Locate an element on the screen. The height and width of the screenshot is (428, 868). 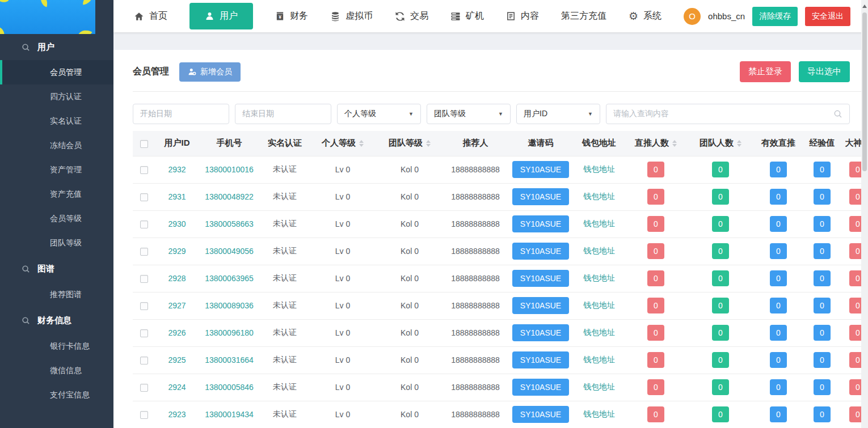
cell-user-id: 2923 is located at coordinates (177, 414).